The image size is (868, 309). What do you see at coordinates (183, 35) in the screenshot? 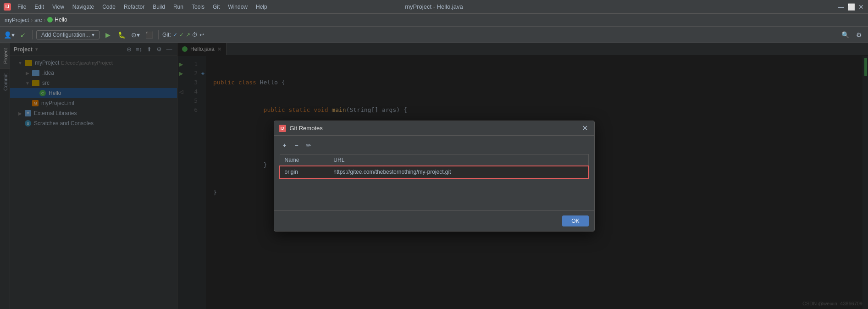
I see `git-status: Git: ✓ ✓ ↗ ⏱ ↩` at bounding box center [183, 35].